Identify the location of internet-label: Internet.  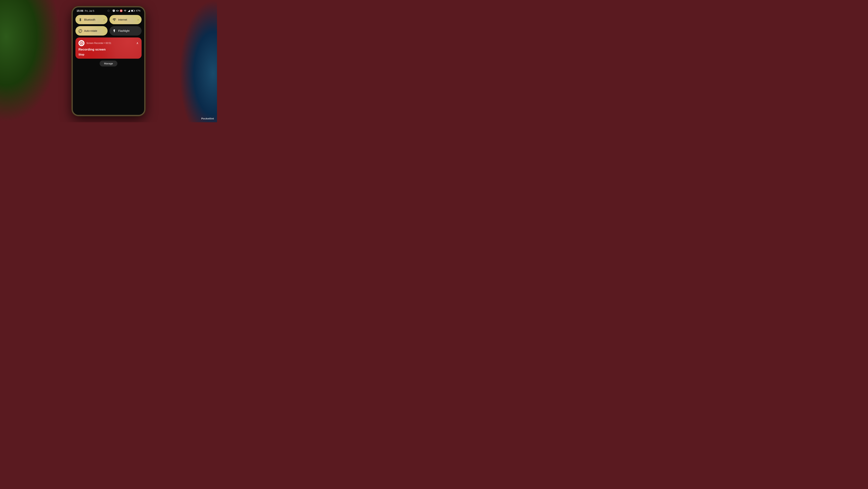
(127, 20).